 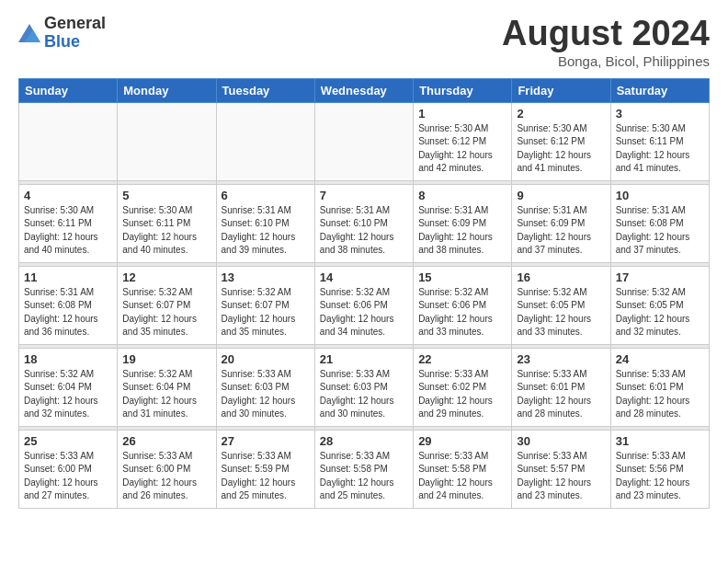 What do you see at coordinates (660, 469) in the screenshot?
I see `day-cell: 31Sunrise: 5:33 AMSunset: 5:56 PMDayligh…` at bounding box center [660, 469].